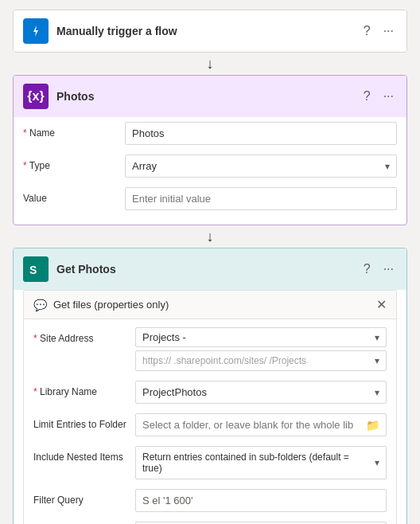 This screenshot has height=524, width=420. I want to click on nested-items-chevron-icon: ▾, so click(377, 463).